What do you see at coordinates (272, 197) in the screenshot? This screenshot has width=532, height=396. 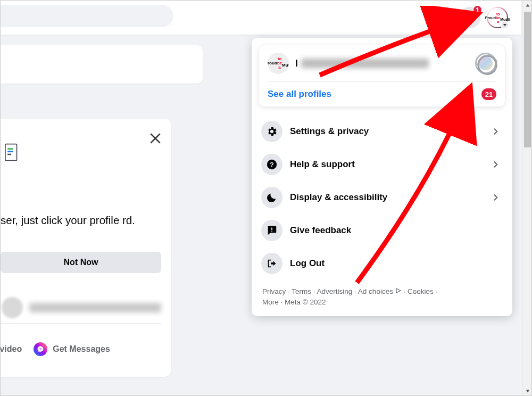 I see `moon-icon` at bounding box center [272, 197].